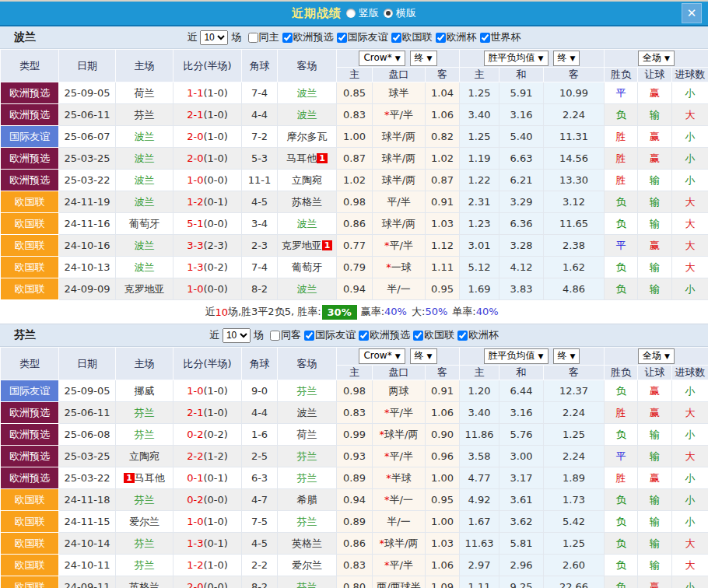 This screenshot has width=708, height=588. What do you see at coordinates (351, 13) in the screenshot?
I see `radio-vertical-icon` at bounding box center [351, 13].